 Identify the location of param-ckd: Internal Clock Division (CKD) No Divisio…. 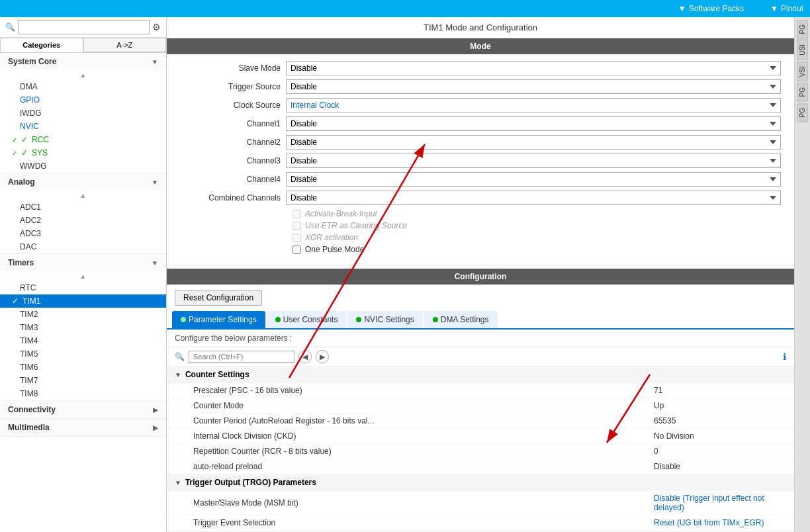
(480, 437).